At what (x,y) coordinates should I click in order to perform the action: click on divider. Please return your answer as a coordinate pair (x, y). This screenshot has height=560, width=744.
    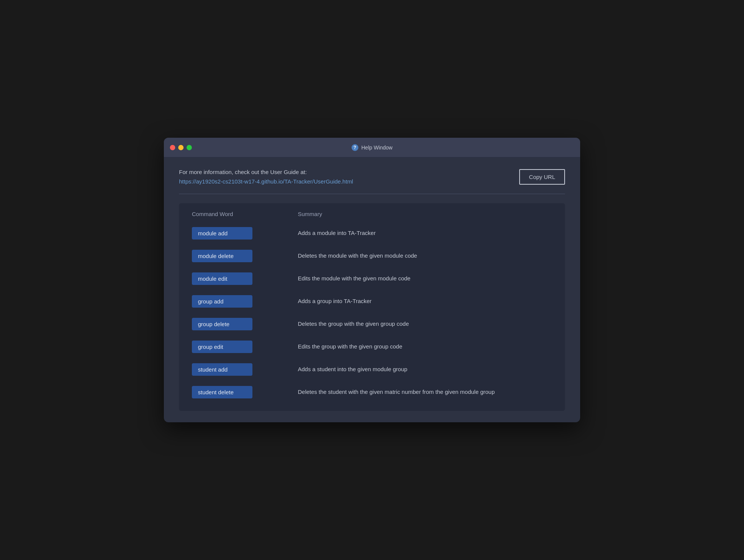
    Looking at the image, I should click on (372, 194).